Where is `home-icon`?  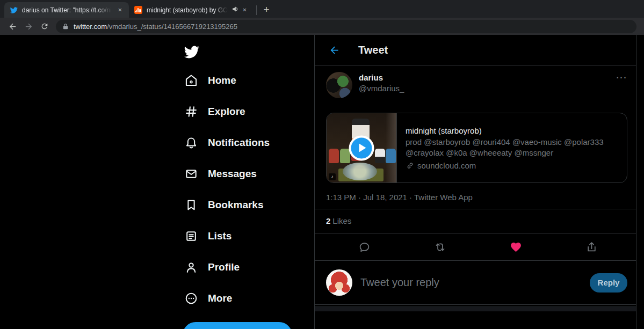 home-icon is located at coordinates (191, 81).